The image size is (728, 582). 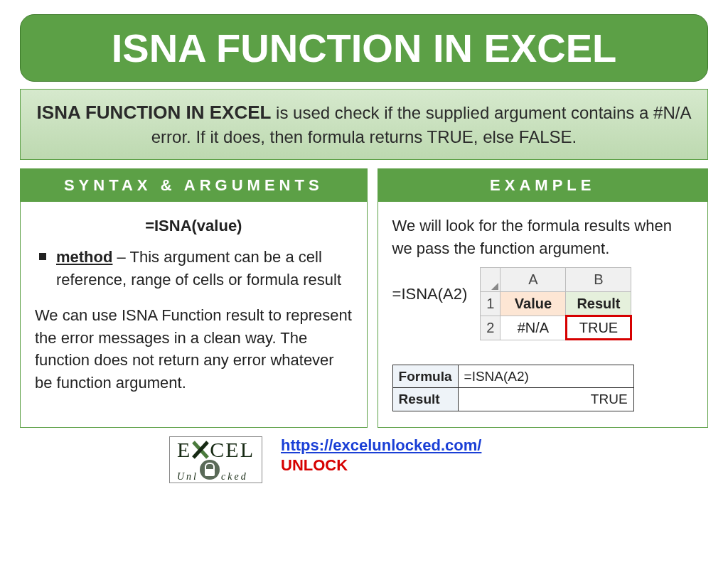 What do you see at coordinates (543, 237) in the screenshot?
I see `example-intro: We will look for the formula results whe…` at bounding box center [543, 237].